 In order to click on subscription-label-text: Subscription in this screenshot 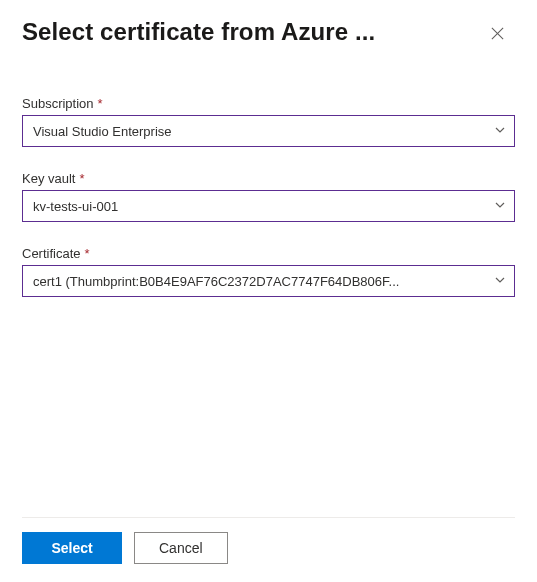, I will do `click(58, 104)`.